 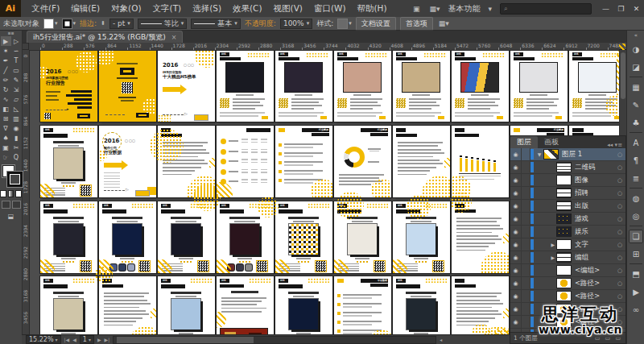 What do you see at coordinates (16, 157) in the screenshot?
I see `zoom-tool: Q` at bounding box center [16, 157].